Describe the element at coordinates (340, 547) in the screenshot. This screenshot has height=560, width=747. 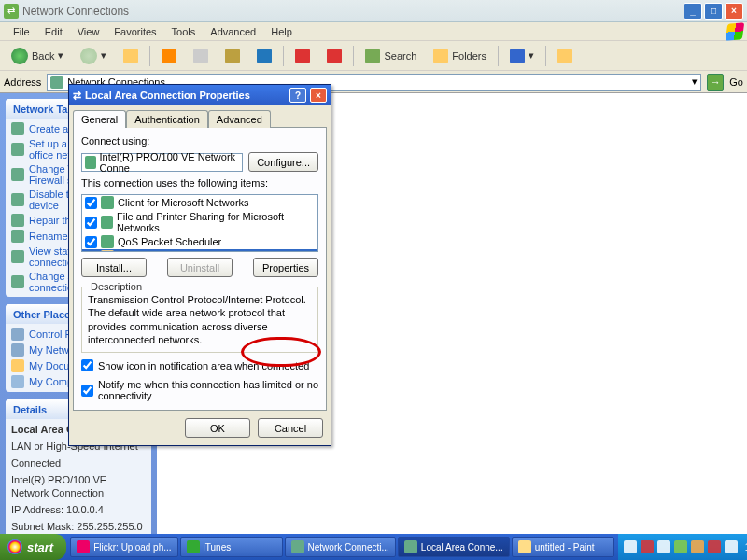
I see `taskbar-button: Network Connecti...` at that location.